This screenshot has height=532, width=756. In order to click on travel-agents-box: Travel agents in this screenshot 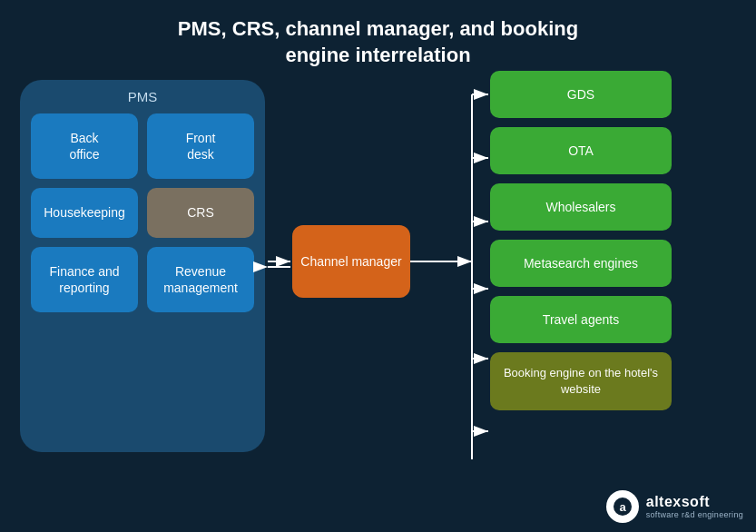, I will do `click(581, 320)`.